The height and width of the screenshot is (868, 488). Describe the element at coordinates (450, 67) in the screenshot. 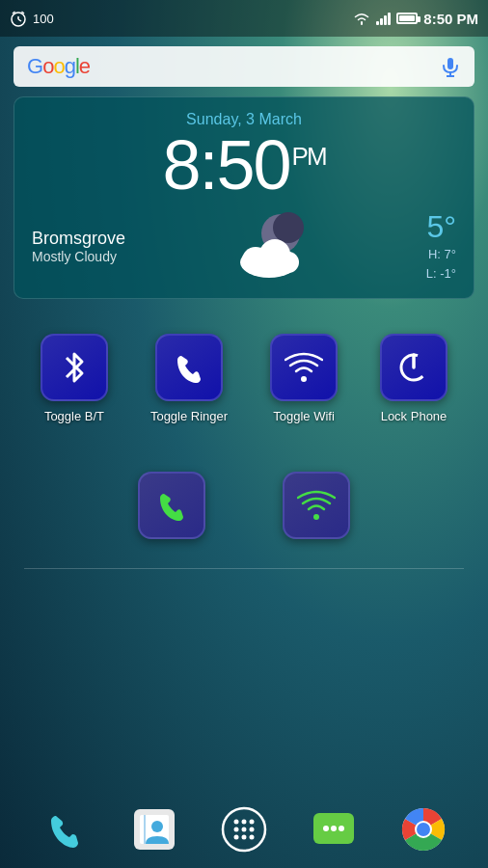

I see `mic-icon` at that location.